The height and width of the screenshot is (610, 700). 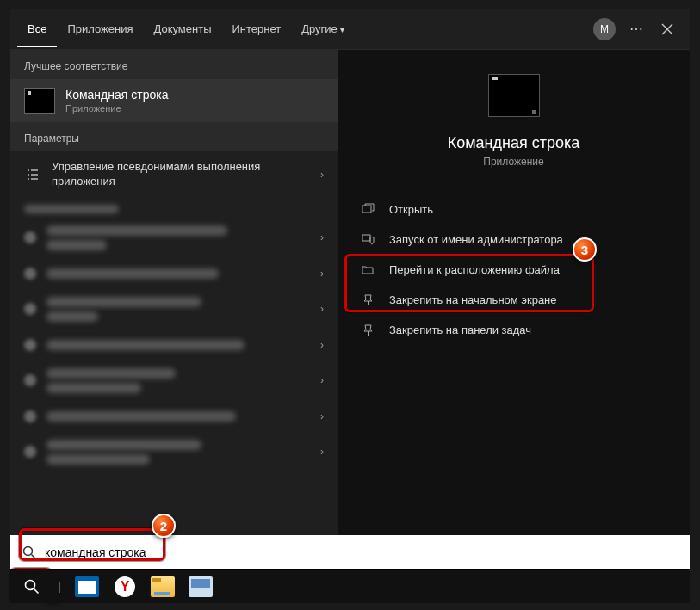 I want to click on taskbar: | Y, so click(x=350, y=586).